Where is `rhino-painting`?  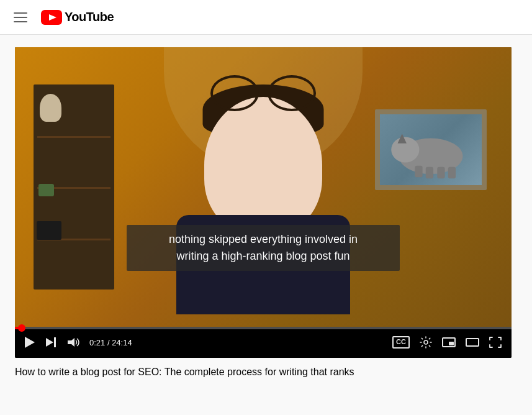
rhino-painting is located at coordinates (431, 150).